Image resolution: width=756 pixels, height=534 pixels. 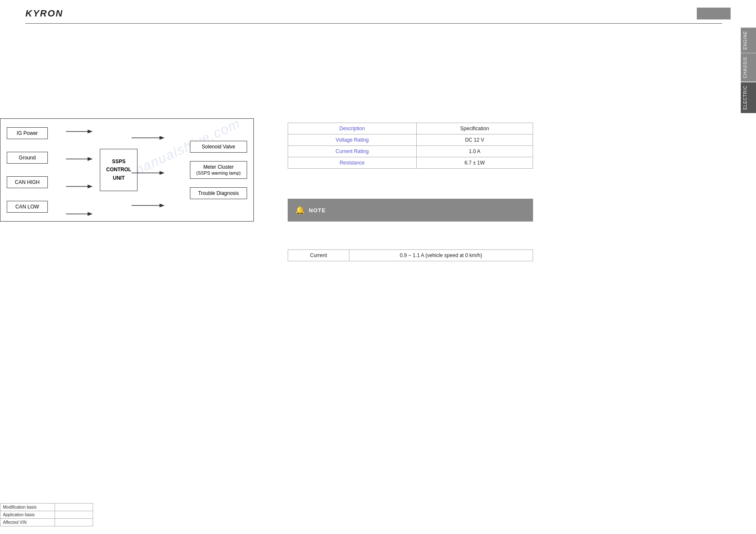 I want to click on table-row: Current Rating 1.0 A, so click(x=410, y=151).